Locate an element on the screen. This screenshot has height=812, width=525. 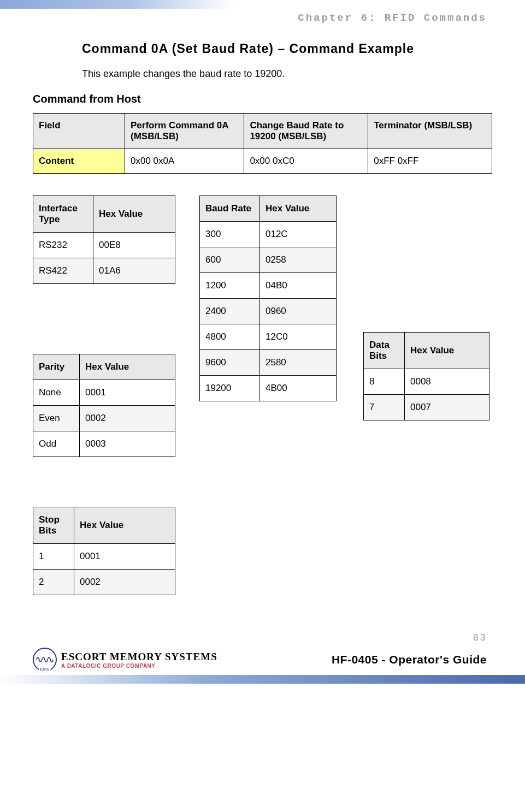
table-row: 24000960 is located at coordinates (268, 311).